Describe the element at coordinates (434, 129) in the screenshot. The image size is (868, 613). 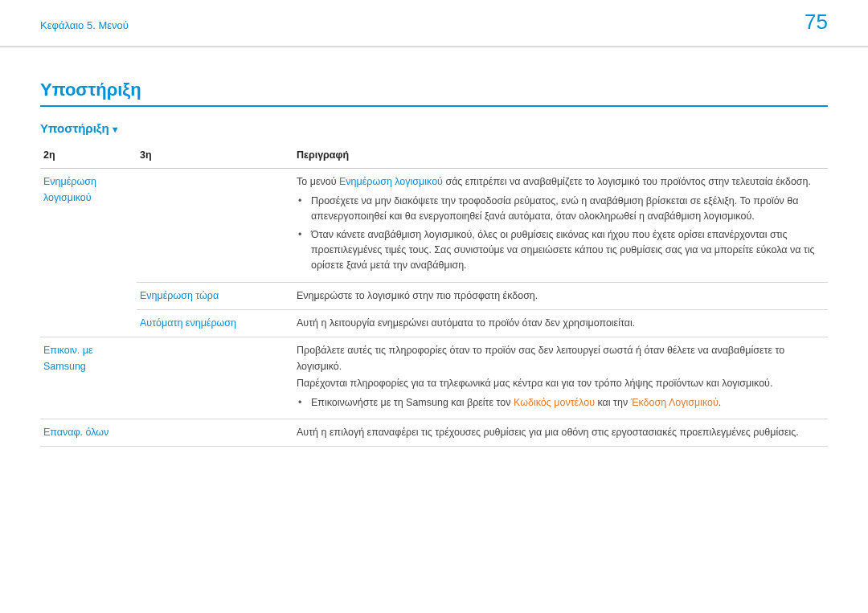
I see `sub-title: Υποστήριξη▼` at that location.